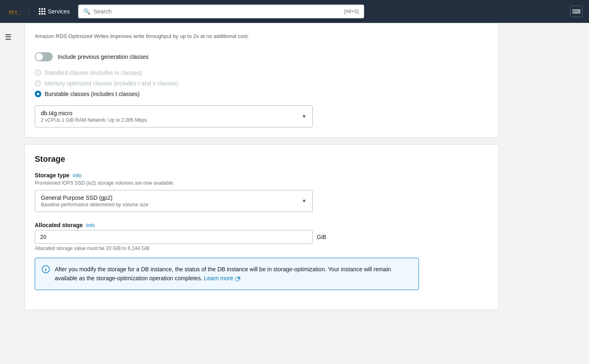 The width and height of the screenshot is (589, 364). Describe the element at coordinates (352, 11) in the screenshot. I see `search-shortcut: [Alt+S]` at that location.